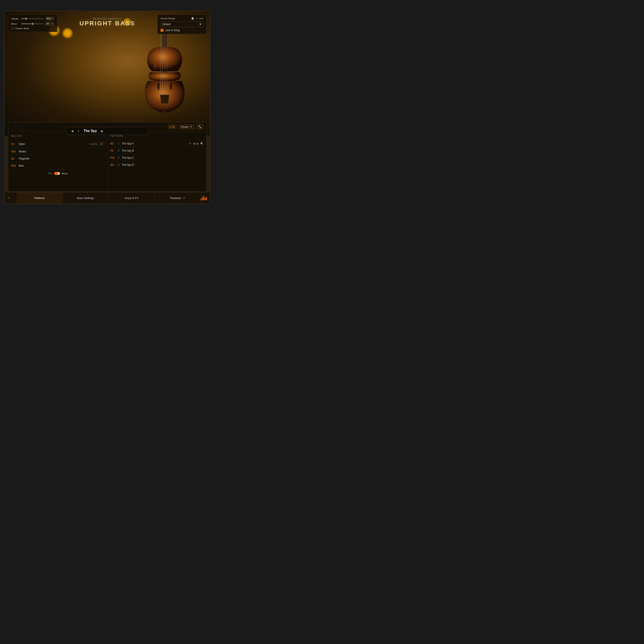 This screenshot has height=644, width=644. Describe the element at coordinates (94, 144) in the screenshot. I see `fret-pos-label: Fret Pos` at that location.